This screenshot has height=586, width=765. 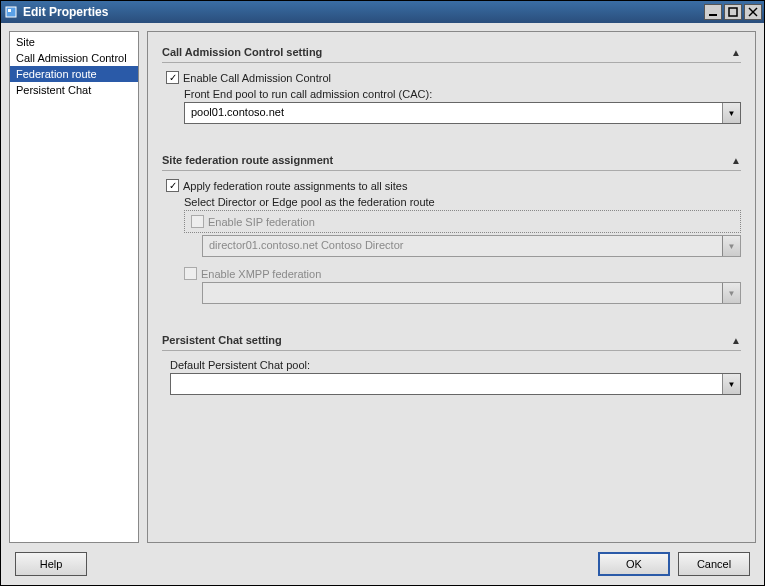 I want to click on close-button, so click(x=753, y=12).